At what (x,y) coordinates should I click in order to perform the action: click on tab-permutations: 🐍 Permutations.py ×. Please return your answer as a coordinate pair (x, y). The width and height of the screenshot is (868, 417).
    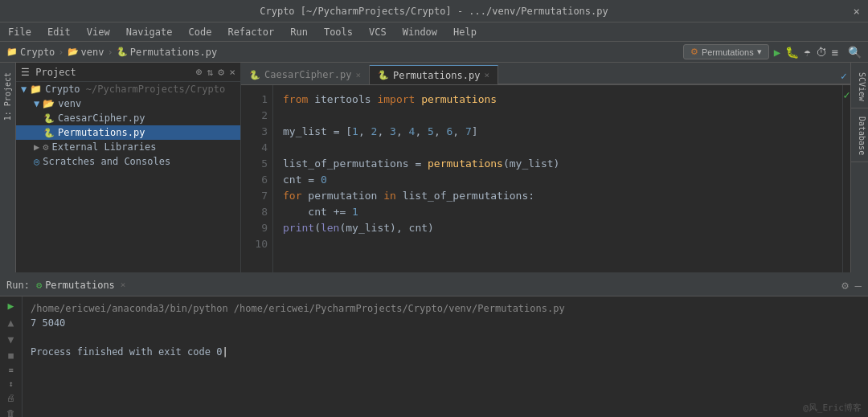
    Looking at the image, I should click on (434, 75).